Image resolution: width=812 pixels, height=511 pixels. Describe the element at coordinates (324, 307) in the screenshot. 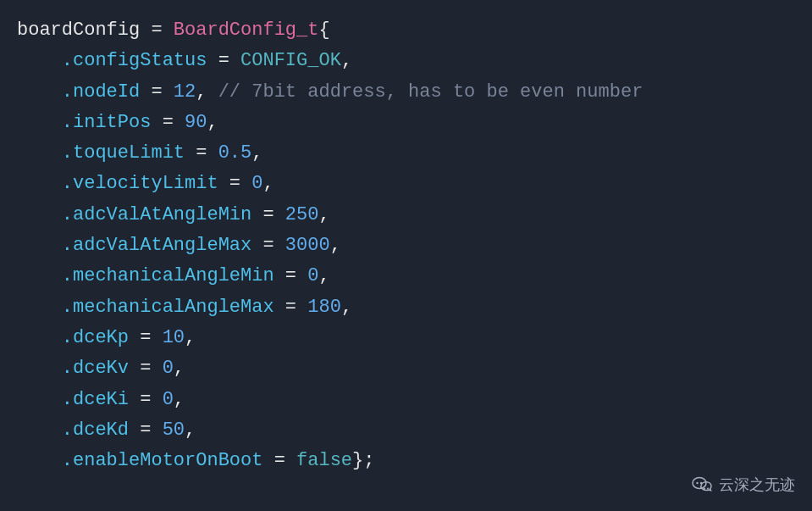

I see `code-token: 180` at that location.